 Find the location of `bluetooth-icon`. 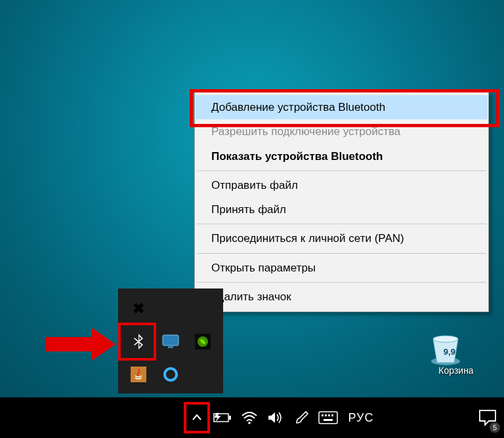

bluetooth-icon is located at coordinates (138, 342).